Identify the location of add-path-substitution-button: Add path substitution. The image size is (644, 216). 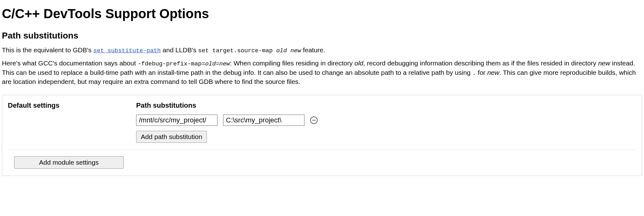
(171, 137).